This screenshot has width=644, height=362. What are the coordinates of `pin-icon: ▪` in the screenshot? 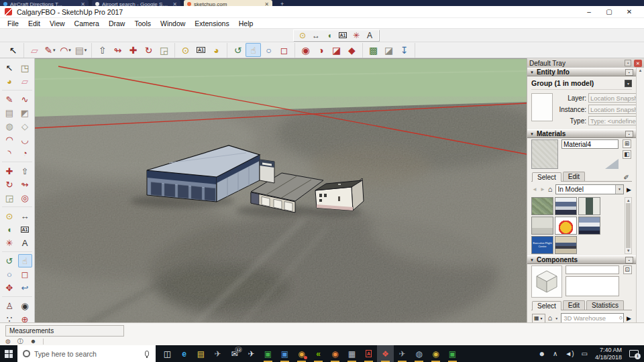 It's located at (628, 63).